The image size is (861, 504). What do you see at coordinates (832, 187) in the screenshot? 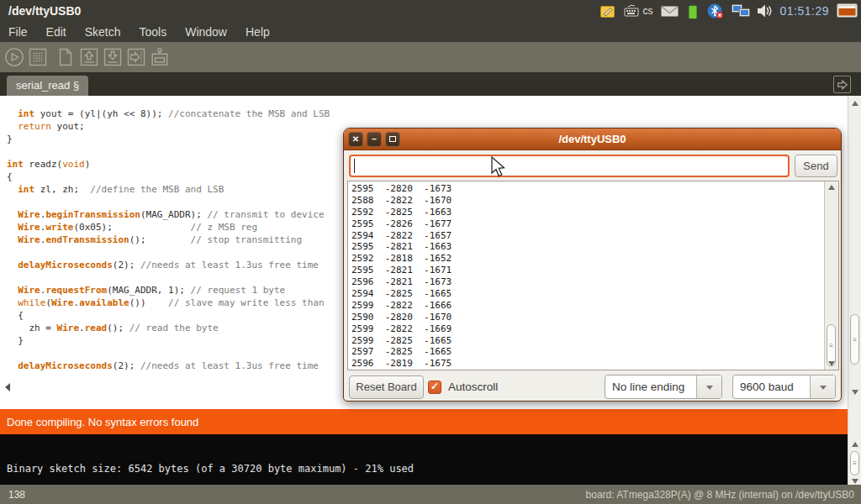
I see `serial-scroll-up-icon` at bounding box center [832, 187].